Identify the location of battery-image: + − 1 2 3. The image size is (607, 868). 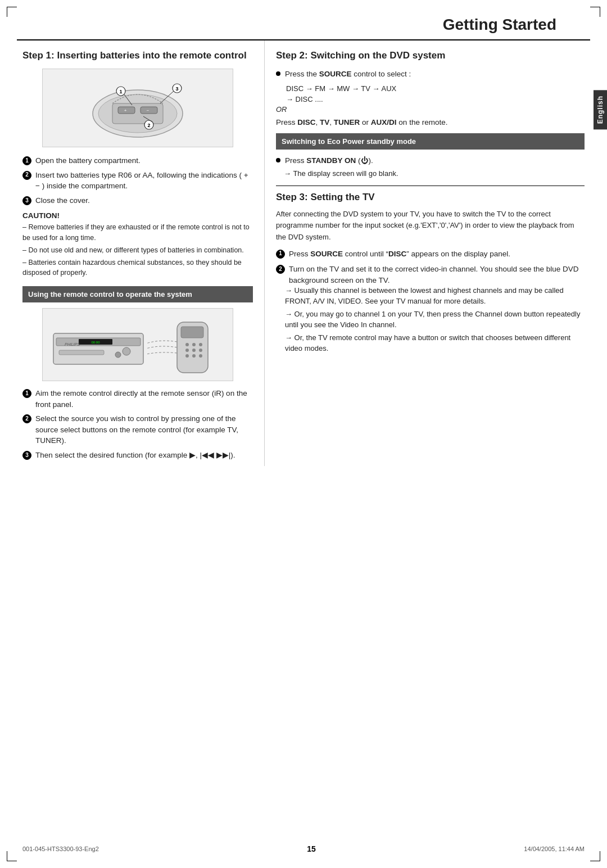
(138, 108).